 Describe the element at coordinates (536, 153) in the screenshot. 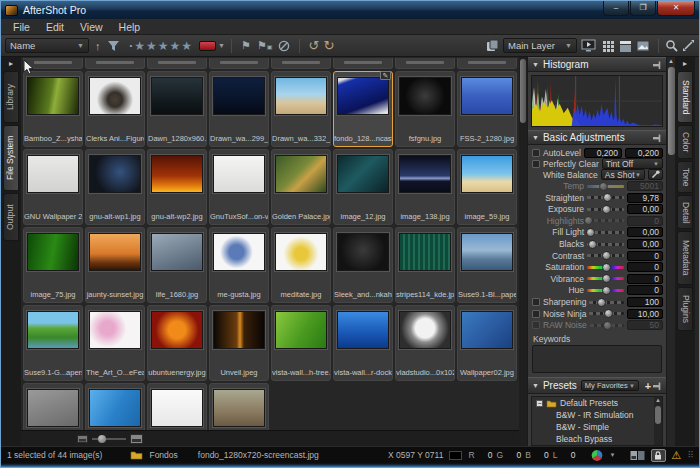

I see `autolevel-checkbox` at that location.